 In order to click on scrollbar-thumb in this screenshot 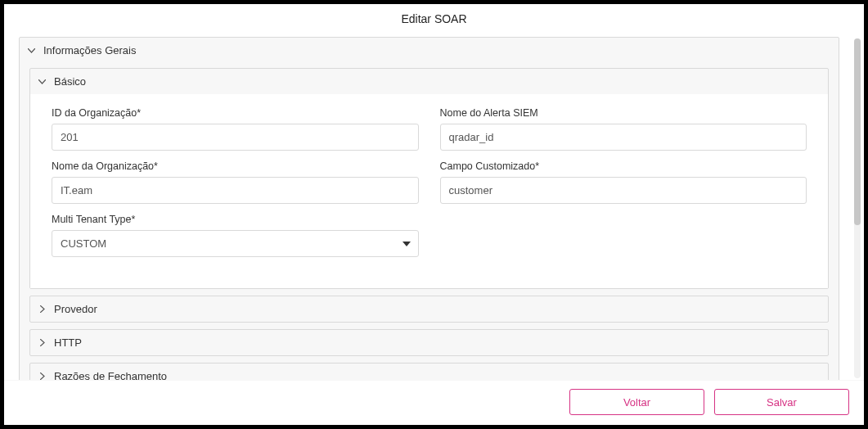, I will do `click(857, 132)`.